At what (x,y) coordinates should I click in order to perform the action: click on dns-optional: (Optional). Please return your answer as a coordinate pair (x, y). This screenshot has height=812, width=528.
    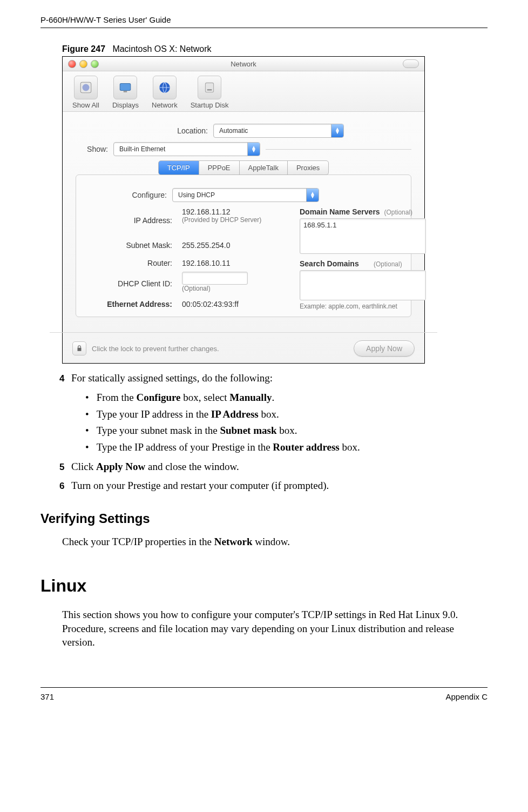
    Looking at the image, I should click on (398, 212).